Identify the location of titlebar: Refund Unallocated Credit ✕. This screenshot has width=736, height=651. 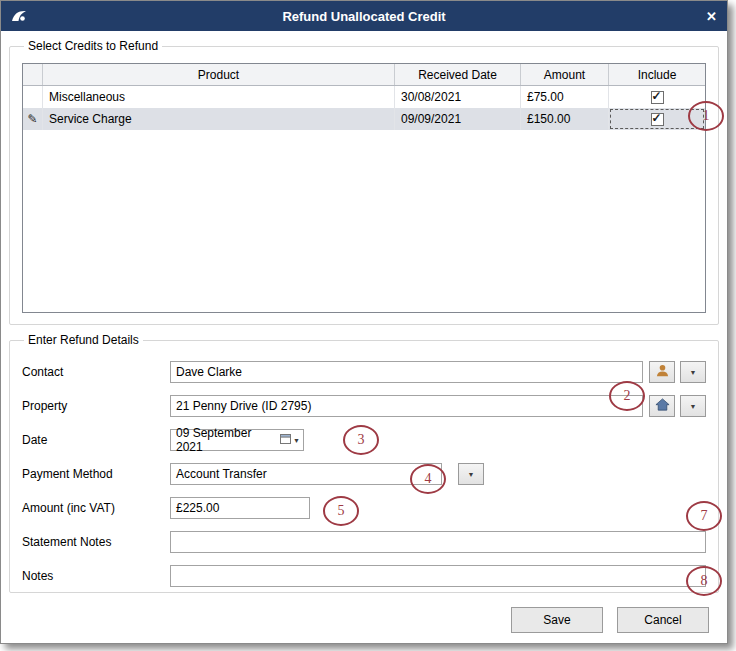
(364, 16).